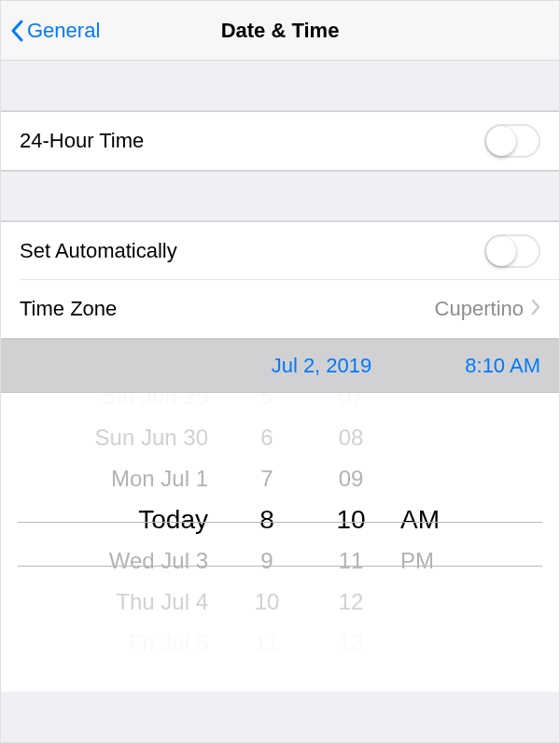  Describe the element at coordinates (439, 561) in the screenshot. I see `picker-item: PM` at that location.